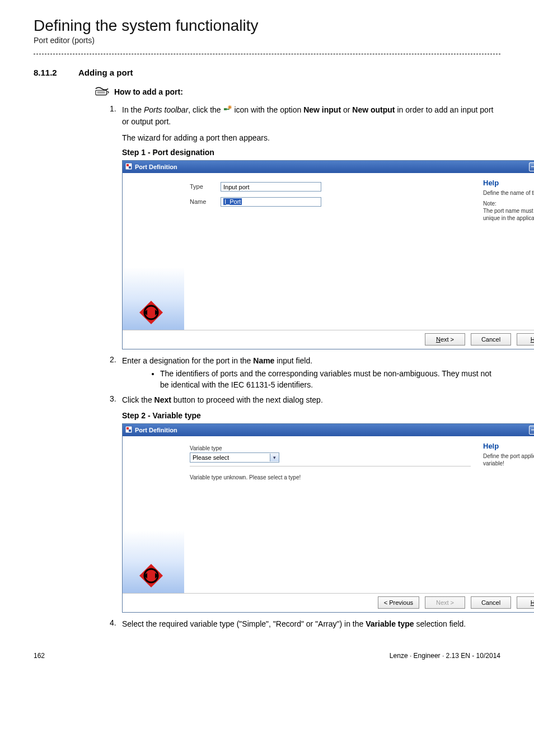 Image resolution: width=534 pixels, height=756 pixels. Describe the element at coordinates (138, 400) in the screenshot. I see `t: Click the` at that location.